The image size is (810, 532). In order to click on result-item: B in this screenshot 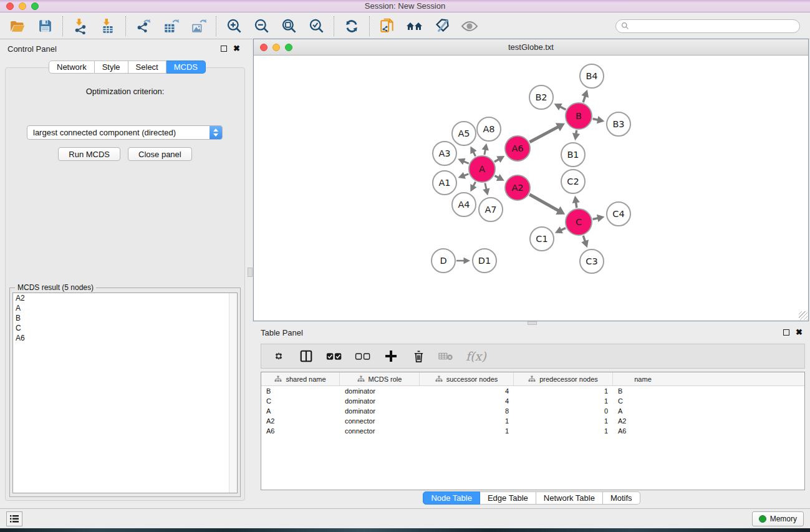, I will do `click(125, 318)`.